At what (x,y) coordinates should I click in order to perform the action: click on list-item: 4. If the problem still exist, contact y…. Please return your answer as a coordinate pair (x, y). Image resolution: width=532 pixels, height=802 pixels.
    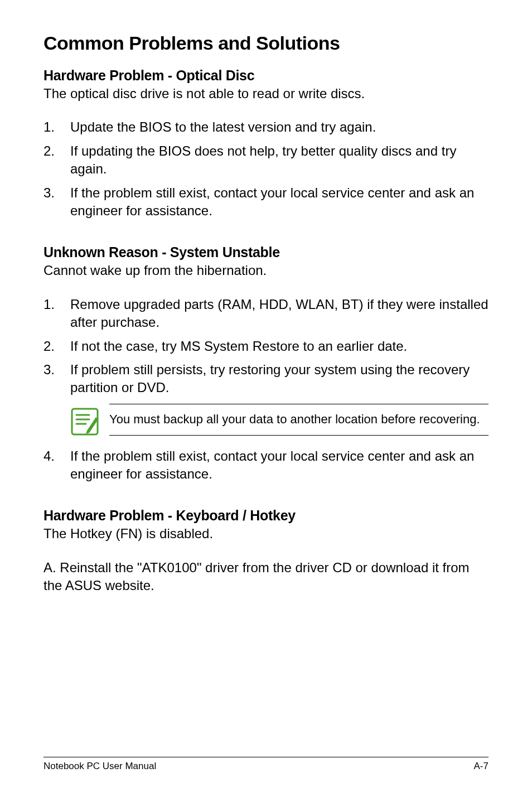
    Looking at the image, I should click on (266, 465).